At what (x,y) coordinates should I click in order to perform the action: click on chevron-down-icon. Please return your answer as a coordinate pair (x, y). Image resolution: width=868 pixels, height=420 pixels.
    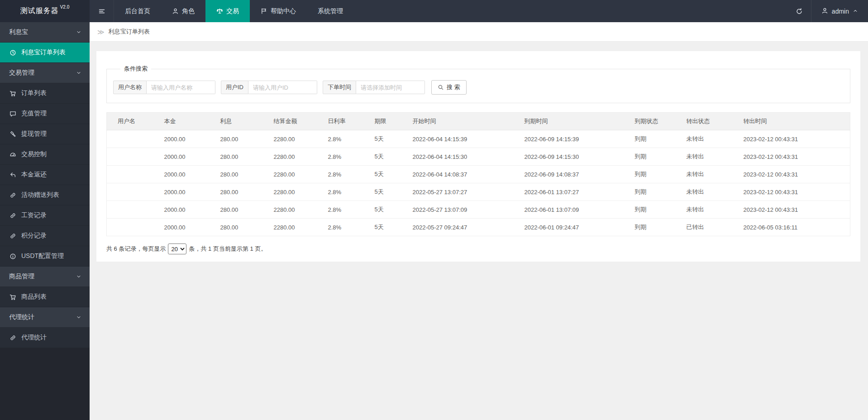
    Looking at the image, I should click on (79, 277).